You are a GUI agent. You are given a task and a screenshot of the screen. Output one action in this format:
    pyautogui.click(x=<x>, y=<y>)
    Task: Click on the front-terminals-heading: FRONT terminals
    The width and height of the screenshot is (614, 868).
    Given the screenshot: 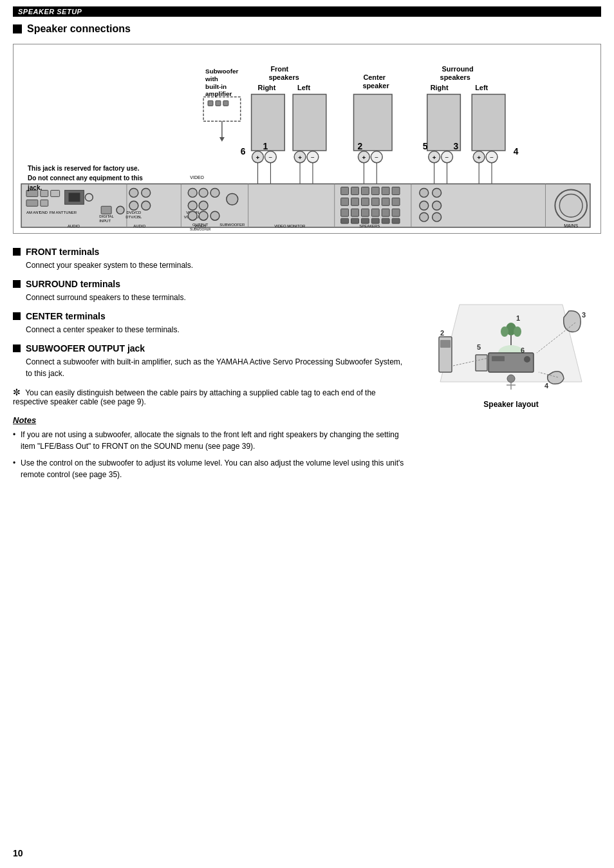 What is the action you would take?
    pyautogui.click(x=210, y=252)
    